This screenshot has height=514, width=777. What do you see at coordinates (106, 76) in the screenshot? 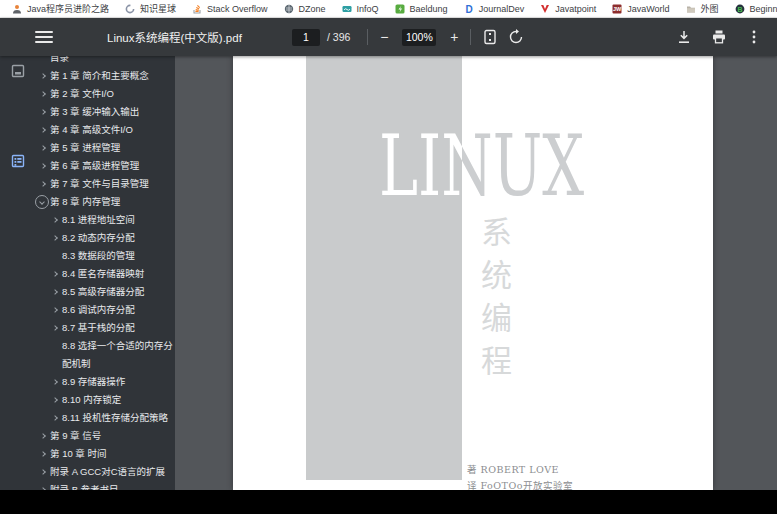
I see `outline-item: 第 1 章 简介和主要概念` at bounding box center [106, 76].